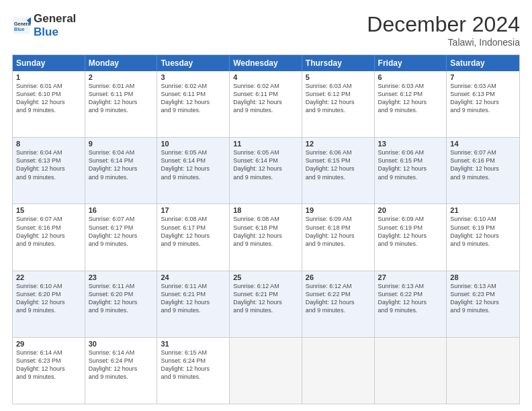 The image size is (532, 411). Describe the element at coordinates (193, 144) in the screenshot. I see `day-number: 10` at that location.